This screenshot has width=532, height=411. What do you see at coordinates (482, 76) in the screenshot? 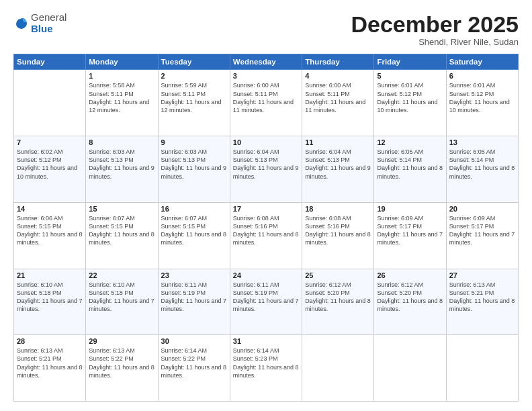
I see `day-number: 6` at bounding box center [482, 76].